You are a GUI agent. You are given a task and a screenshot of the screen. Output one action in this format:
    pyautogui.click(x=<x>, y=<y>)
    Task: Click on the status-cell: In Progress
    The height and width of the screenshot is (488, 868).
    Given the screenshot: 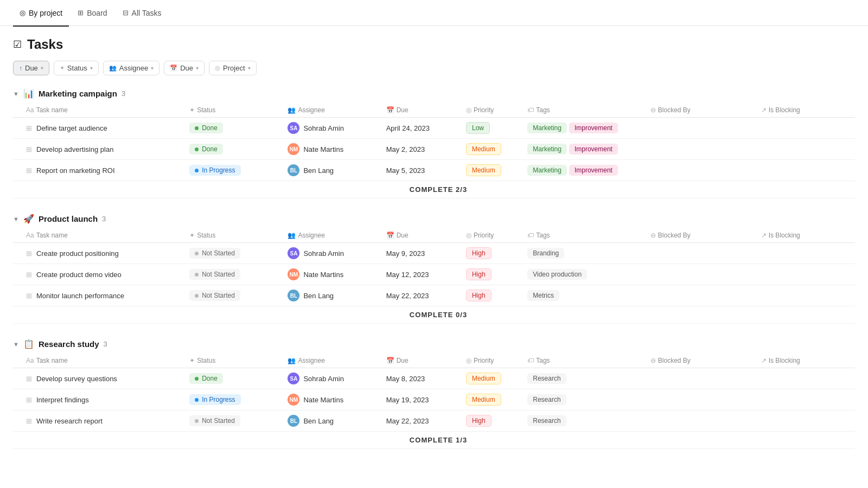 What is the action you would take?
    pyautogui.click(x=234, y=170)
    